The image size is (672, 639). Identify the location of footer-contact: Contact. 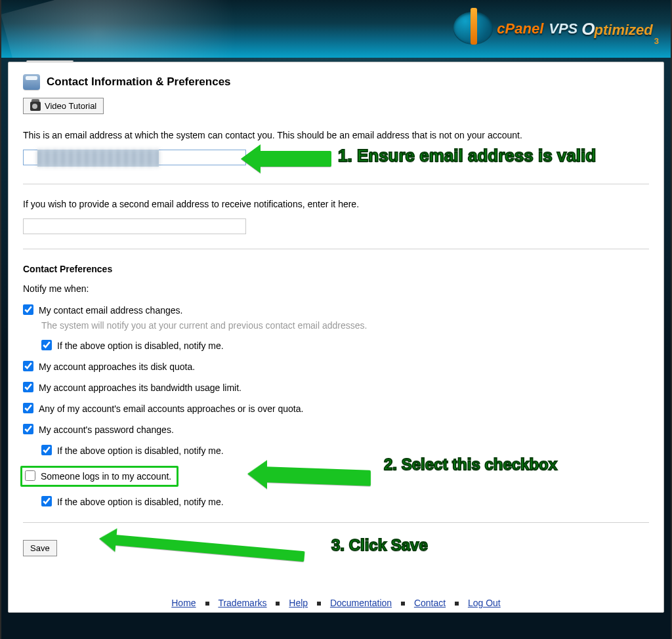
(430, 603).